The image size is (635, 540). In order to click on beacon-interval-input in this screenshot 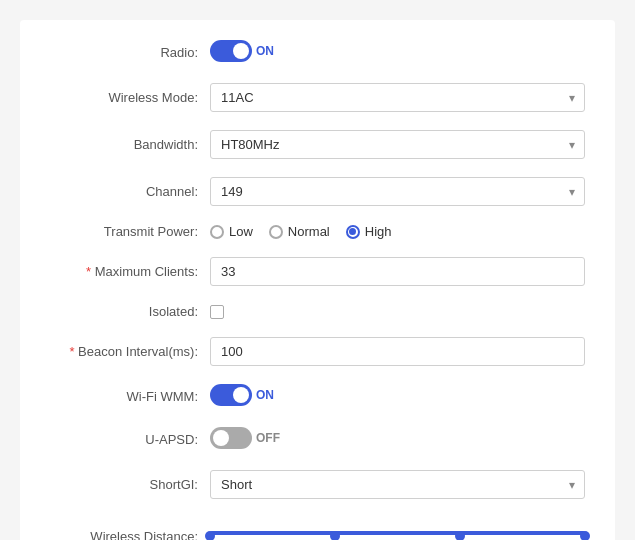, I will do `click(398, 352)`.